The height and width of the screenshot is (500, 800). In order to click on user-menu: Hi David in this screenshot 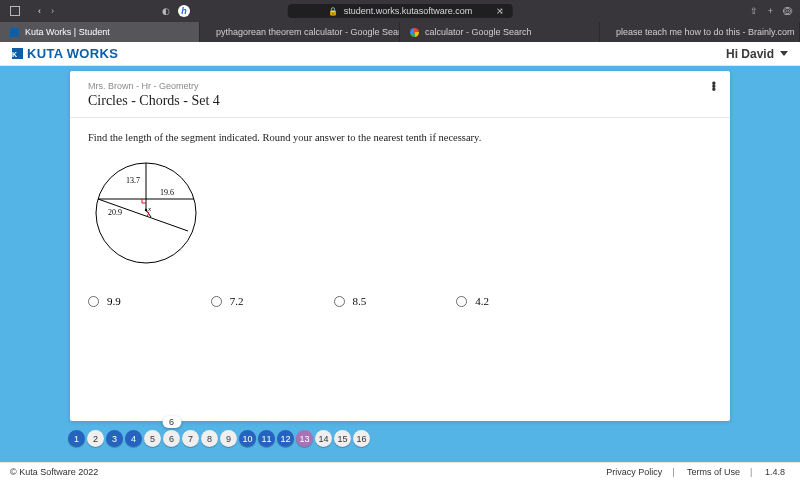, I will do `click(757, 54)`.